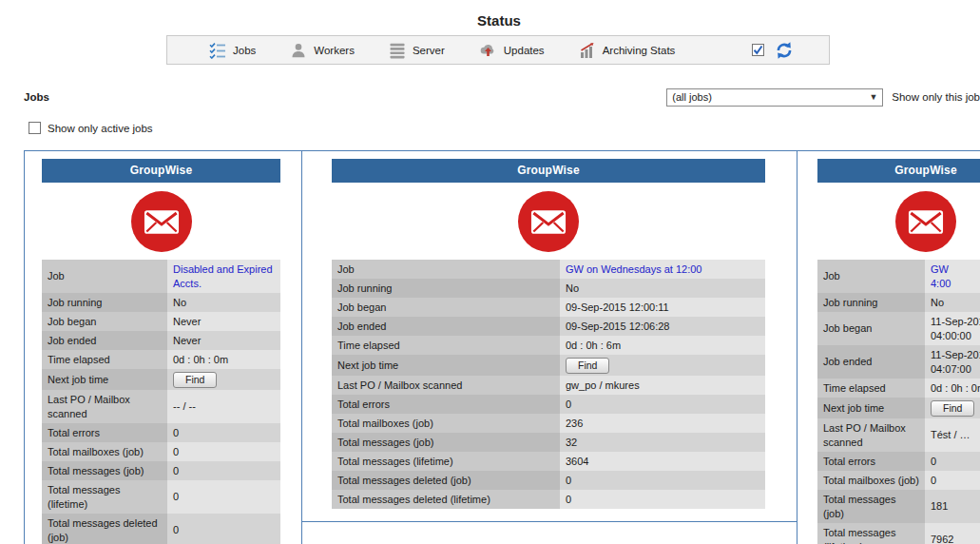 The width and height of the screenshot is (980, 544). Describe the element at coordinates (34, 127) in the screenshot. I see `show-only-active-jobs-checkbox` at that location.